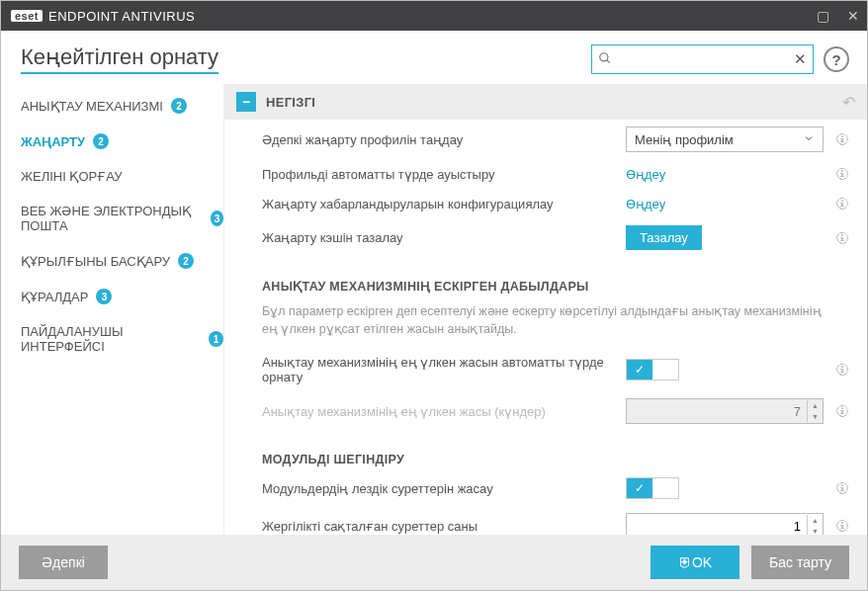  I want to click on row-label: Модульдердің лездік суреттерін жасау, so click(444, 488).